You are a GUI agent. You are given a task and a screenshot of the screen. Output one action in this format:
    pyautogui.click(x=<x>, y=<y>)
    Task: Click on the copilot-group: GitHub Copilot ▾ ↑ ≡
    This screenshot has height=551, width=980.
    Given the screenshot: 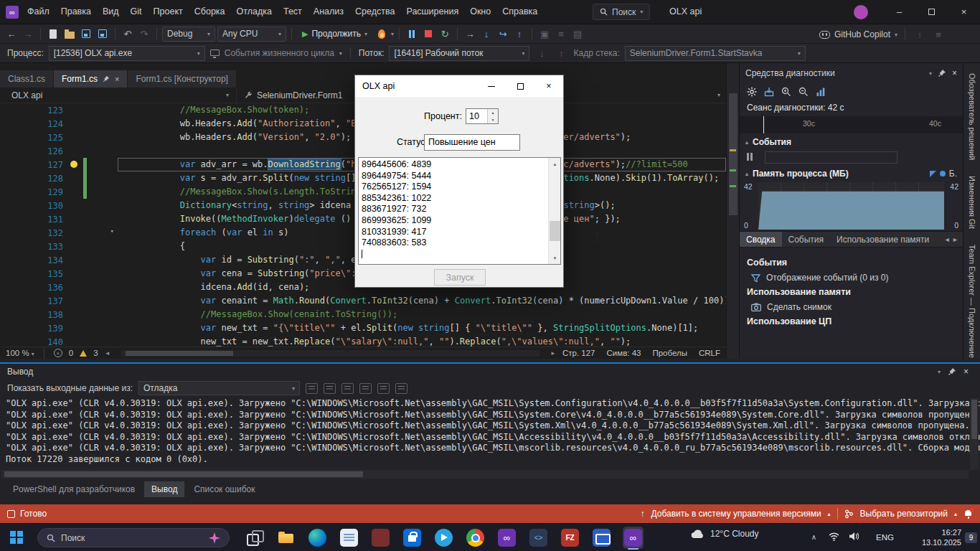 What is the action you would take?
    pyautogui.click(x=882, y=34)
    